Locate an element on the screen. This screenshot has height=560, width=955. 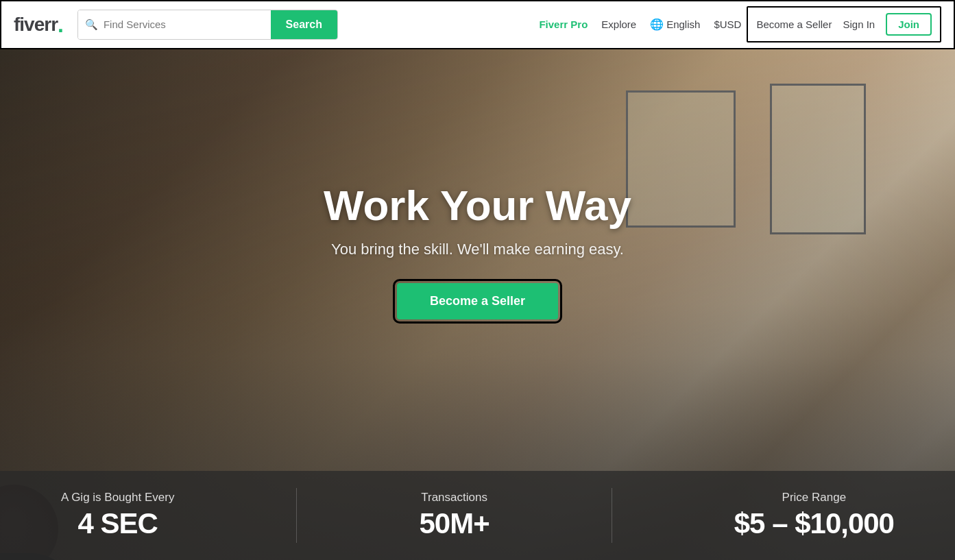
hero-title: Work Your Way is located at coordinates (477, 206).